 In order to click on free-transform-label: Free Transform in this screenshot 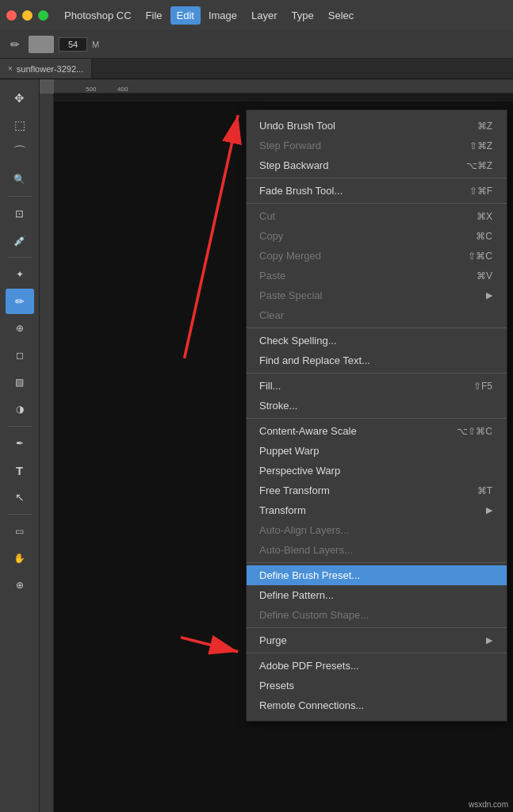, I will do `click(295, 490)`.